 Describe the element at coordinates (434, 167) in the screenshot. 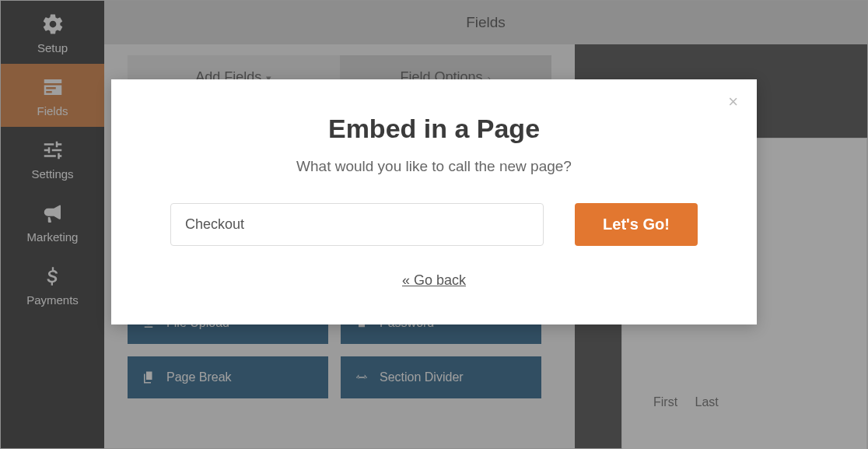

I see `modal-subtitle: What would you like to call the new page…` at that location.